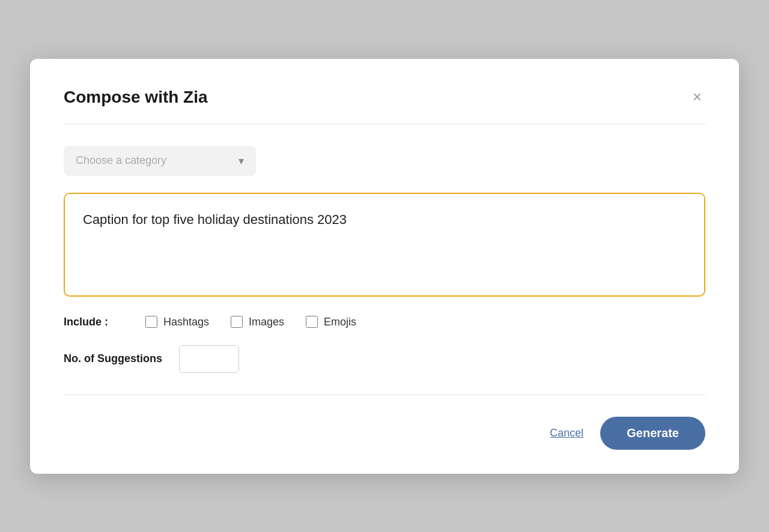 The width and height of the screenshot is (769, 532). I want to click on emojis-label: Emojis, so click(340, 322).